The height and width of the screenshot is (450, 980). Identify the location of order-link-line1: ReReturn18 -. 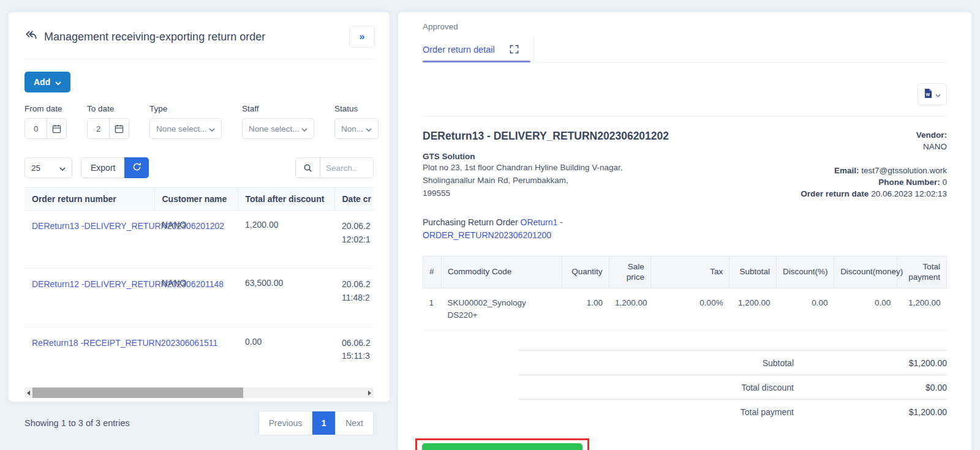
(58, 343).